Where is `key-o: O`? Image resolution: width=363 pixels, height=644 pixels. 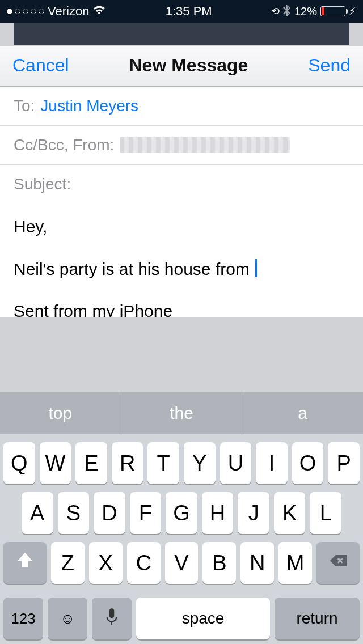
key-o: O is located at coordinates (308, 463).